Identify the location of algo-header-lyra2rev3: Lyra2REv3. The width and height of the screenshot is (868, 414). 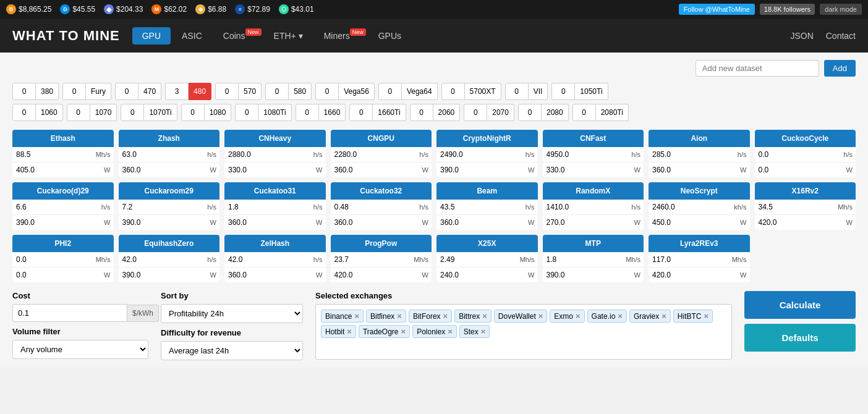
(699, 243).